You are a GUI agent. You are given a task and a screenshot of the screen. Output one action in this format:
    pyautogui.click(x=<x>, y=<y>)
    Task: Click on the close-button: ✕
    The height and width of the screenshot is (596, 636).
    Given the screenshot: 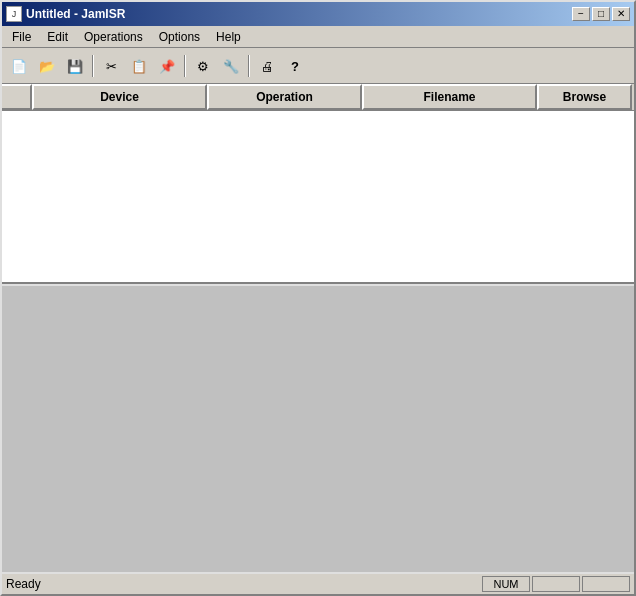 What is the action you would take?
    pyautogui.click(x=621, y=14)
    